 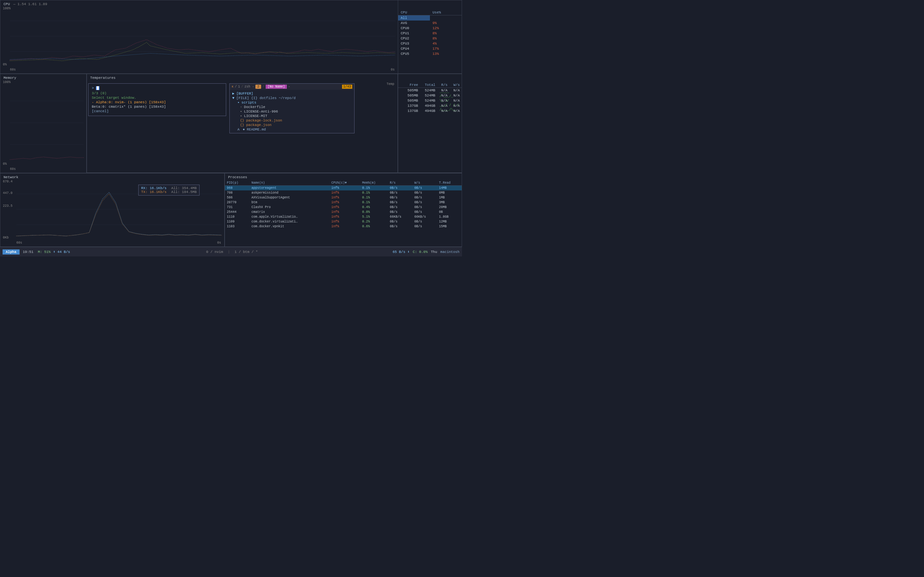 I want to click on top-row: CPU — 1.54 1.61 1.89 100% 0% 60s 0s, so click(x=231, y=37).